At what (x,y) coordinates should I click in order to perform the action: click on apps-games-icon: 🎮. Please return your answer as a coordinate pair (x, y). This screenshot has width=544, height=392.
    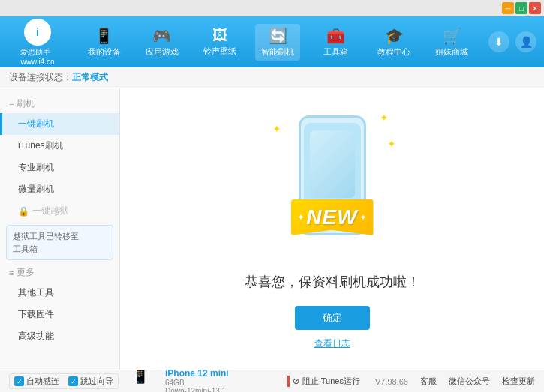
    Looking at the image, I should click on (162, 36).